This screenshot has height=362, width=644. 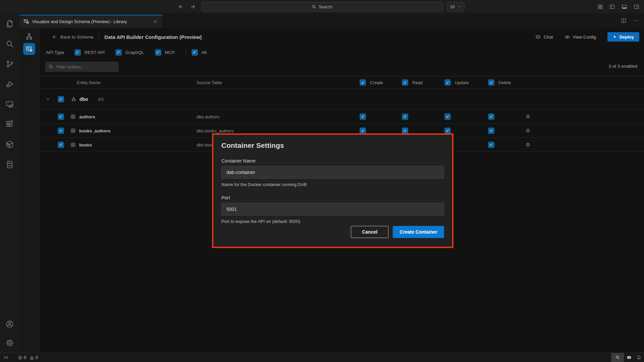 I want to click on checkbox-authors-read, so click(x=405, y=117).